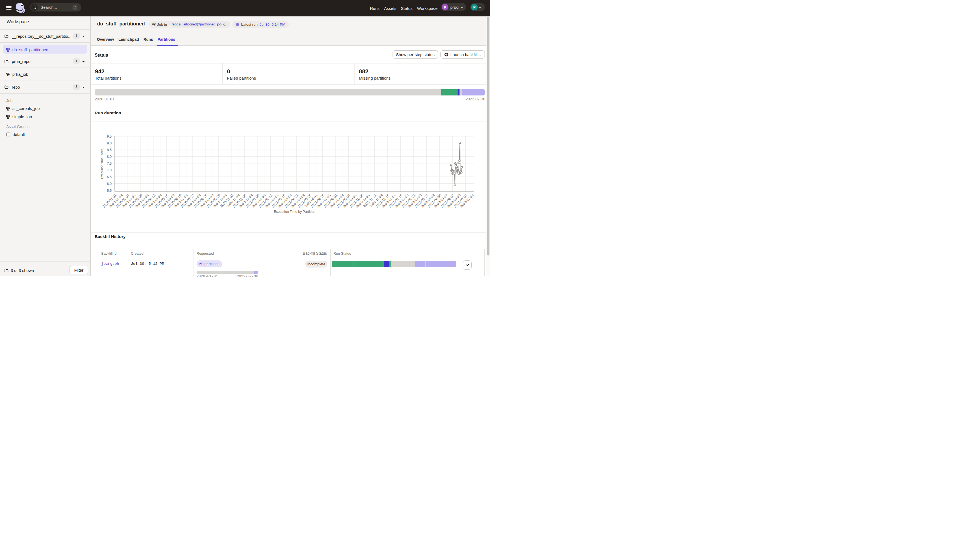  What do you see at coordinates (110, 136) in the screenshot?
I see `svg-text: 9.5` at bounding box center [110, 136].